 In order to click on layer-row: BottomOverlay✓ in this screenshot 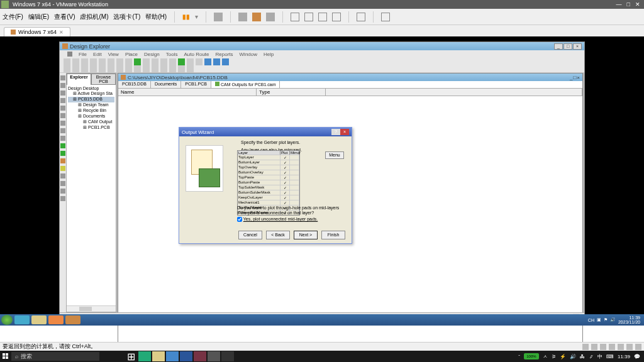, I will do `click(269, 172)`.